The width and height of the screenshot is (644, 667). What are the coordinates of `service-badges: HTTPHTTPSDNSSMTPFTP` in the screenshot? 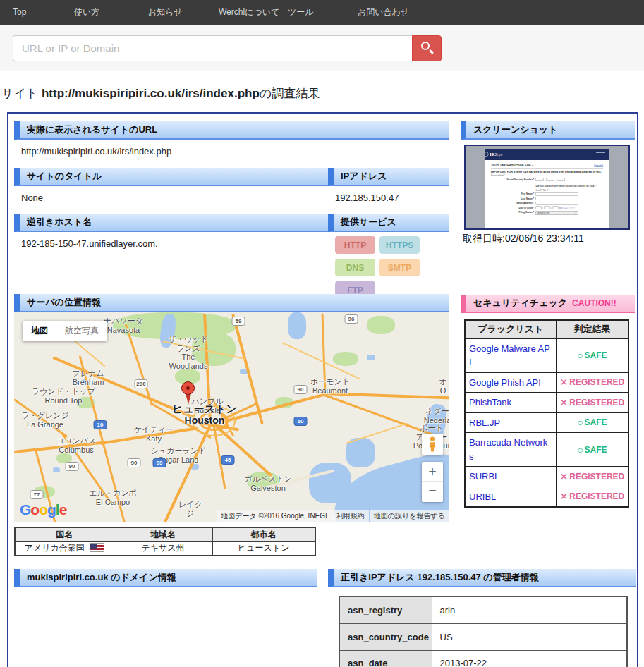 It's located at (380, 268).